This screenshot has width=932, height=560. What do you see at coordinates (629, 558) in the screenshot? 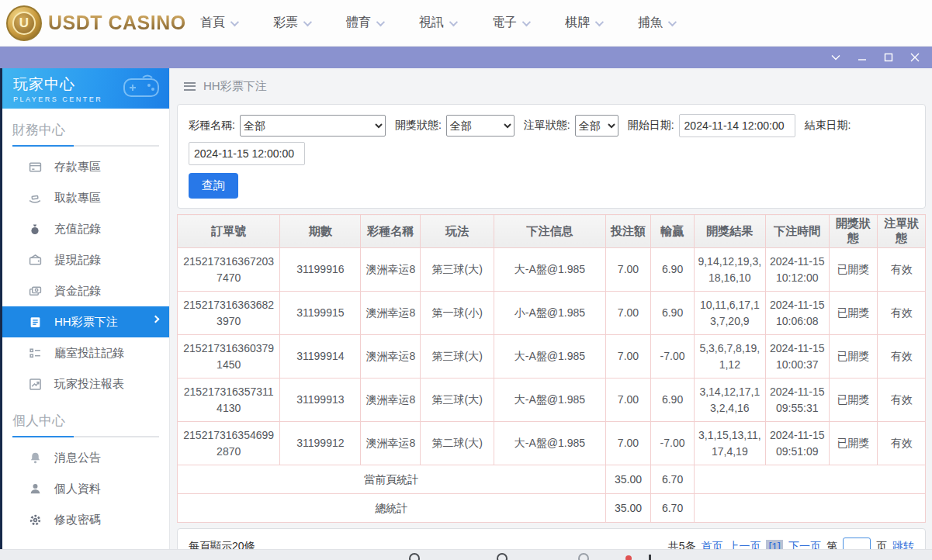
I see `footer-red-dot-icon` at bounding box center [629, 558].